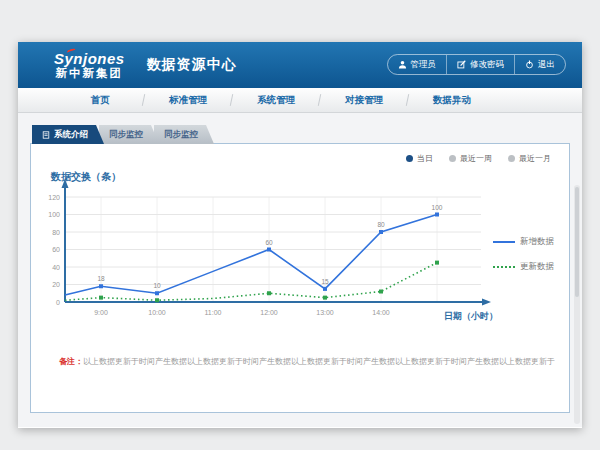  I want to click on y-tick-label: 40, so click(56, 268).